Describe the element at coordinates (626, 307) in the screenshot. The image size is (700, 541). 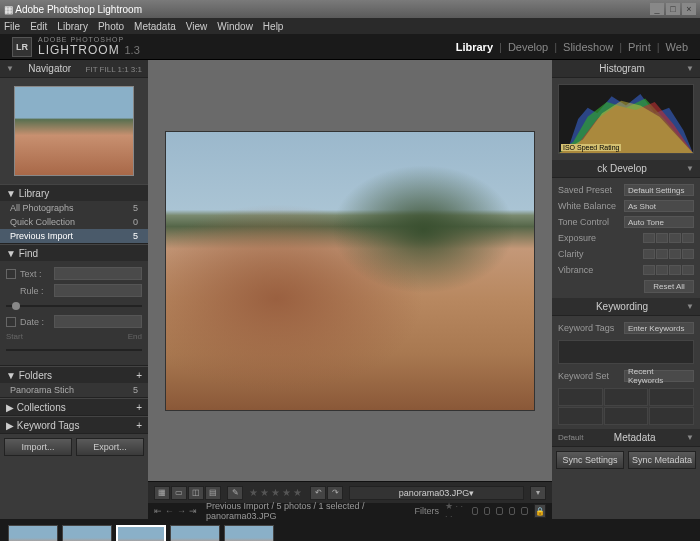
I see `keywording-header: Keywording▼` at that location.